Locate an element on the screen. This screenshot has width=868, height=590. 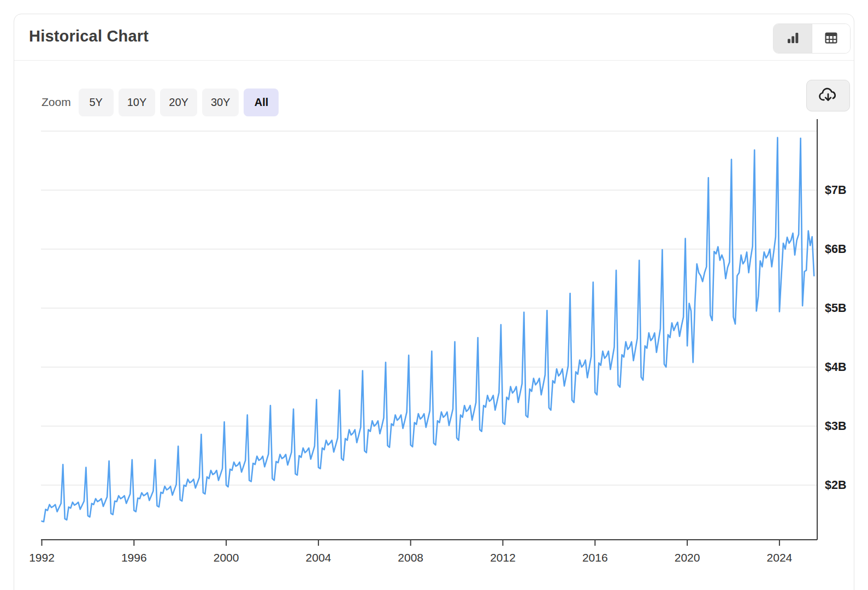
page-title: Historical Chart is located at coordinates (88, 36).